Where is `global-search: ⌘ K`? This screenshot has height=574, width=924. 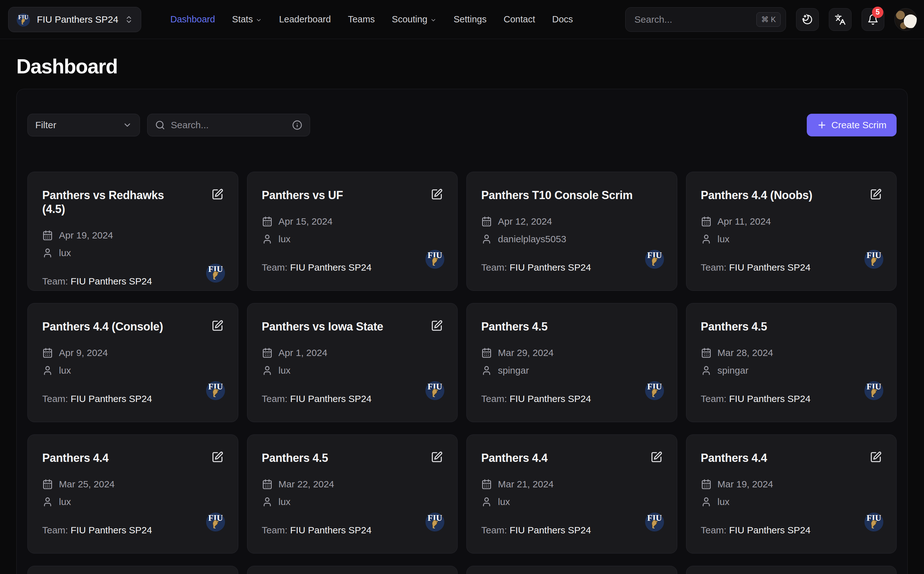 global-search: ⌘ K is located at coordinates (706, 20).